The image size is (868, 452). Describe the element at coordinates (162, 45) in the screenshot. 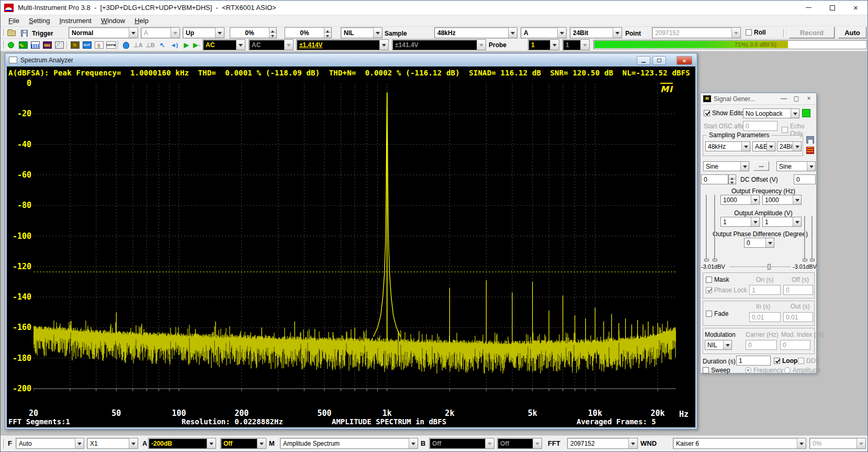

I see `probe-calibration-icon: ↖` at that location.